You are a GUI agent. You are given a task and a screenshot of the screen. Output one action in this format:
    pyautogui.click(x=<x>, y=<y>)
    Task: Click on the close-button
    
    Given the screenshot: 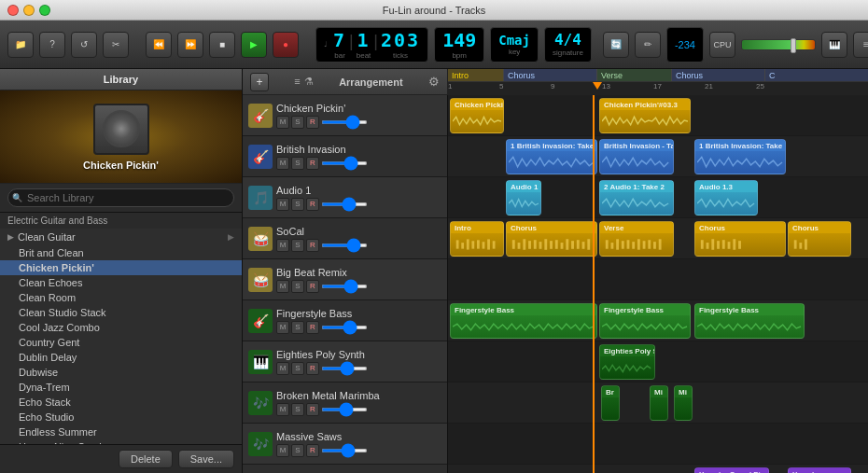 What is the action you would take?
    pyautogui.click(x=13, y=10)
    